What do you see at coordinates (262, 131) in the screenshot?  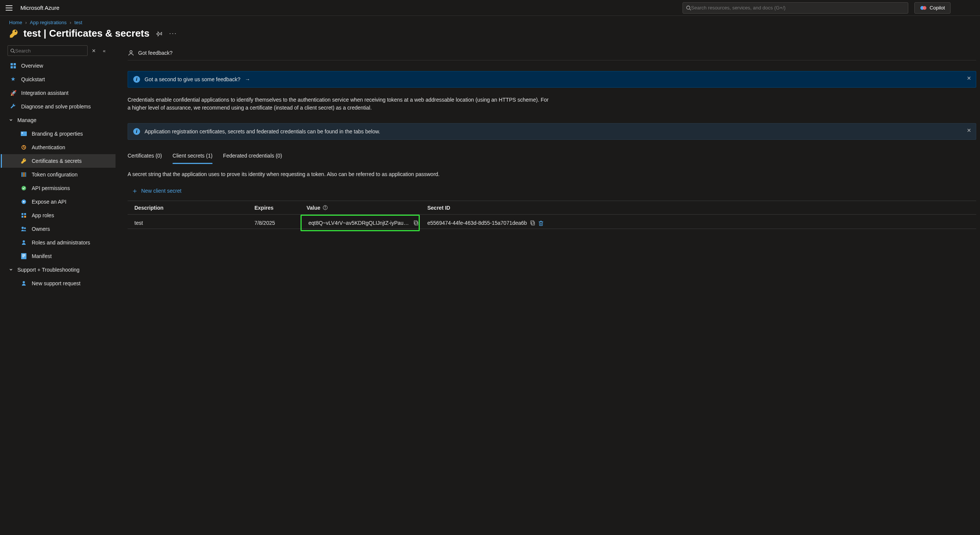 I see `tabs-info-text: Application registration certificates, s…` at bounding box center [262, 131].